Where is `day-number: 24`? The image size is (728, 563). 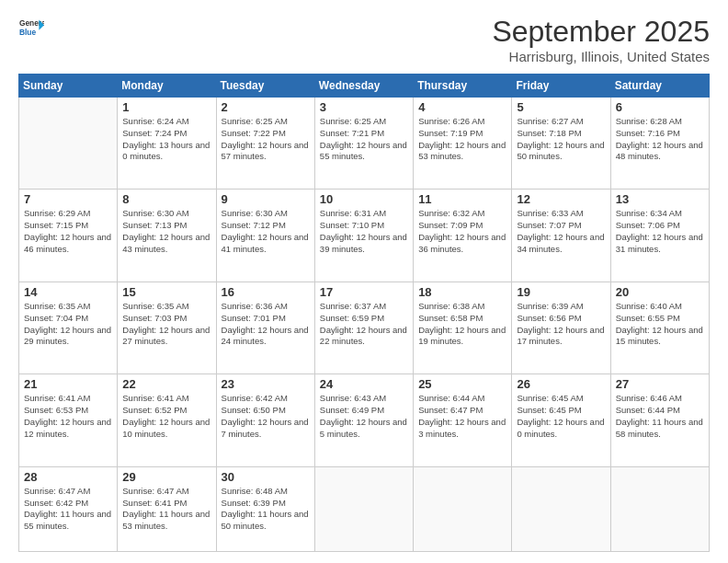
day-number: 24 is located at coordinates (364, 385).